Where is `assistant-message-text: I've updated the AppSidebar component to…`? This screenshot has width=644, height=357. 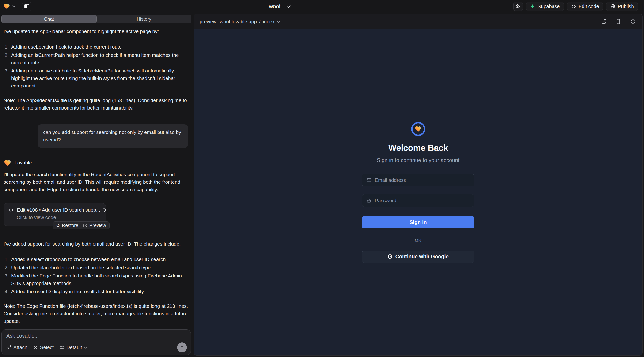
assistant-message-text: I've updated the AppSidebar component to… is located at coordinates (96, 32).